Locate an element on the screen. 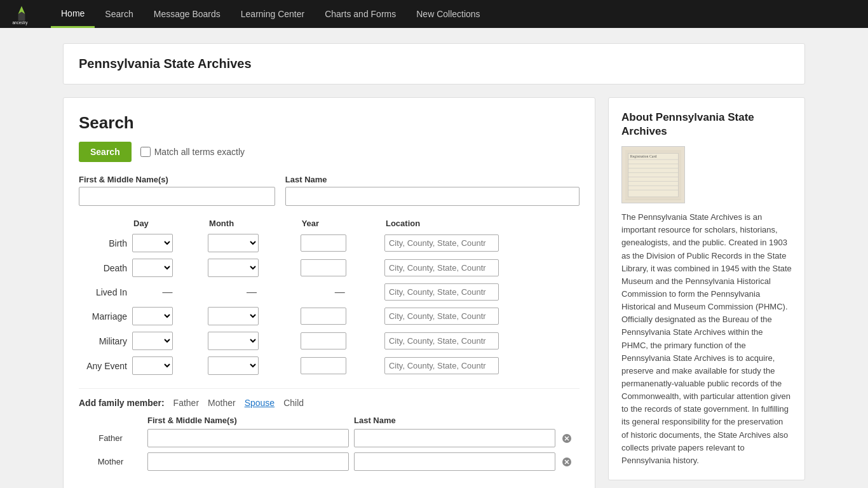 Image resolution: width=868 pixels, height=488 pixels. archive-thumbnail-inner: Registration Card is located at coordinates (653, 175).